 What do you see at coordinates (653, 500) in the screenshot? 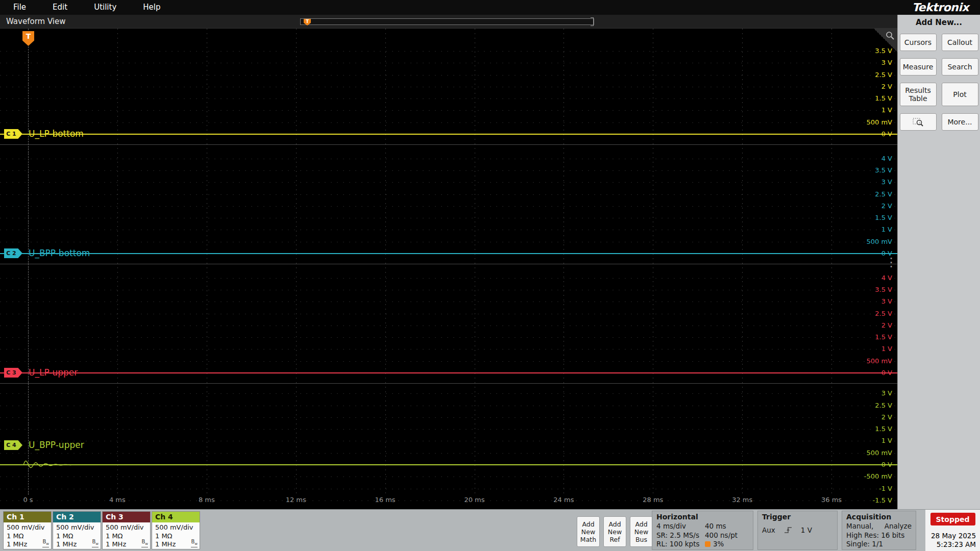
I see `time-label: 28 ms` at bounding box center [653, 500].